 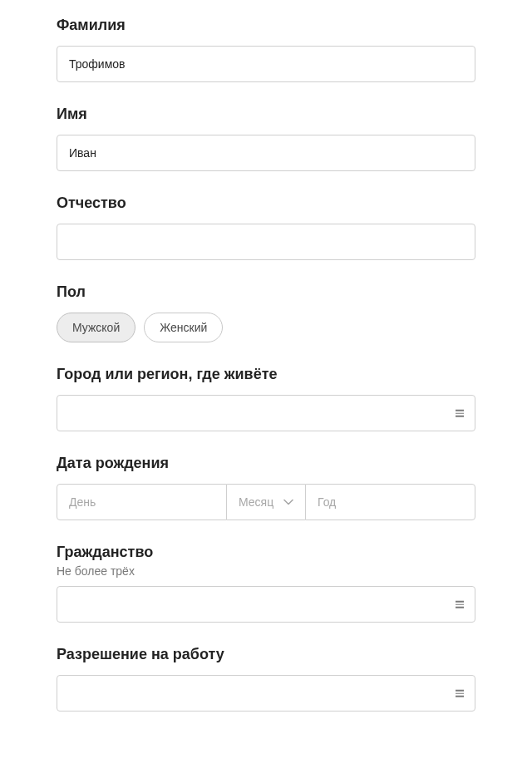 What do you see at coordinates (266, 25) in the screenshot?
I see `surname-label: Фамилия` at bounding box center [266, 25].